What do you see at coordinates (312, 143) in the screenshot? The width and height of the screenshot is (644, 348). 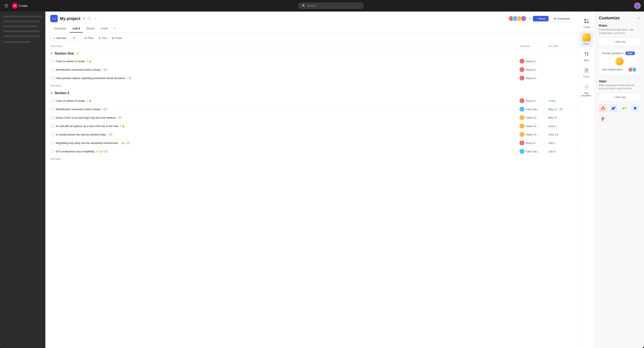 I see `table-row: ✓ Regretting only early and the absolute…` at bounding box center [312, 143].